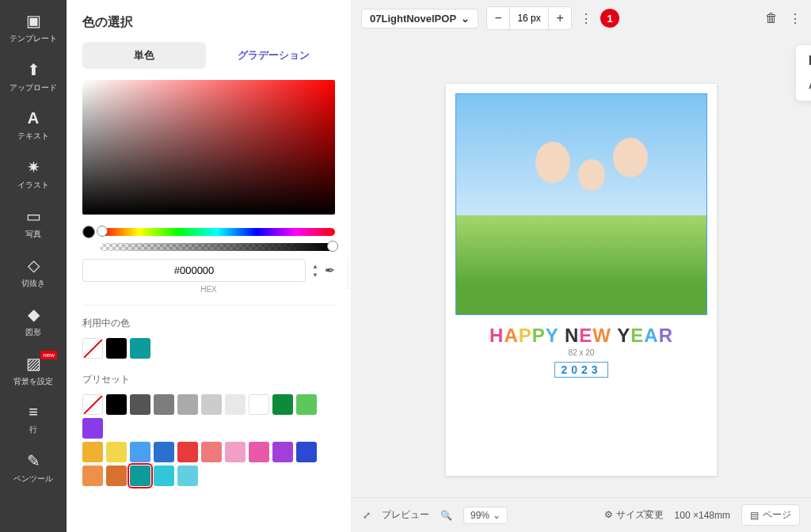 This screenshot has width=811, height=532. I want to click on selection-dims: 82 x 20, so click(581, 353).